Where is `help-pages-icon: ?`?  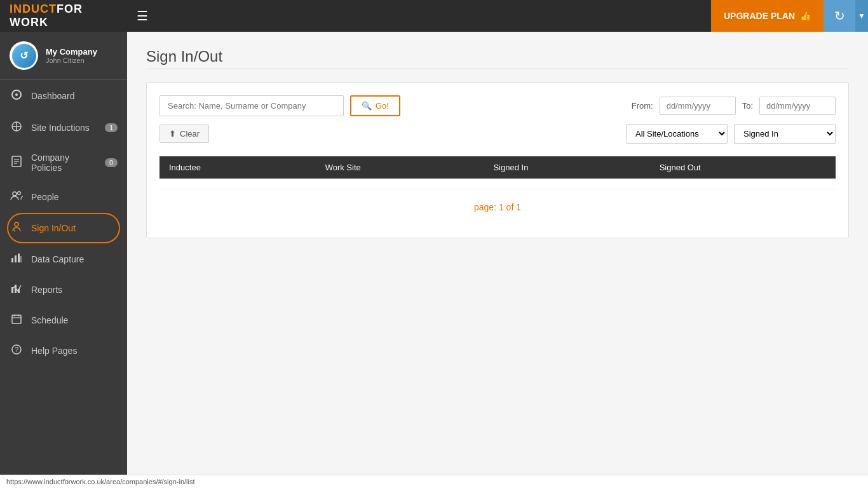 help-pages-icon: ? is located at coordinates (17, 351).